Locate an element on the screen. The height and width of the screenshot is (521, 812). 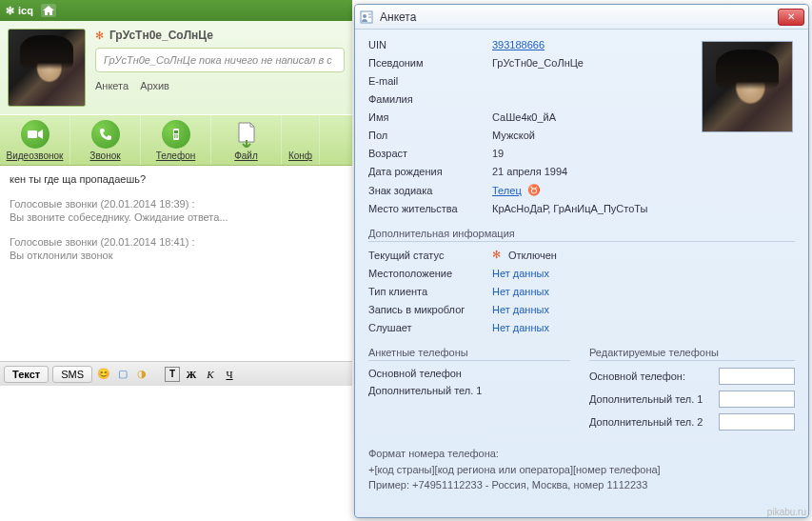
profile-link: Анкета is located at coordinates (112, 86).